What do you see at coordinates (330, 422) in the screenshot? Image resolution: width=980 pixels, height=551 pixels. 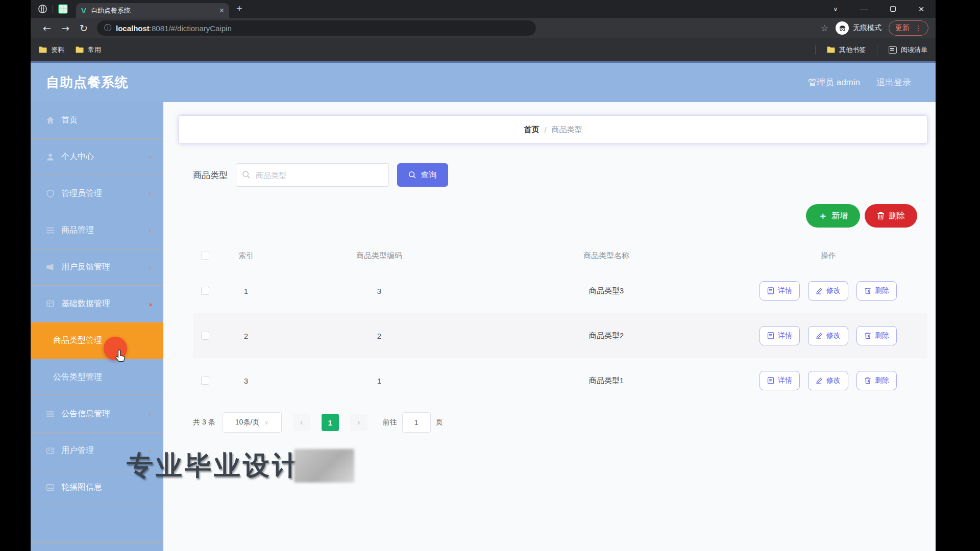 I see `current-page-button: 1` at bounding box center [330, 422].